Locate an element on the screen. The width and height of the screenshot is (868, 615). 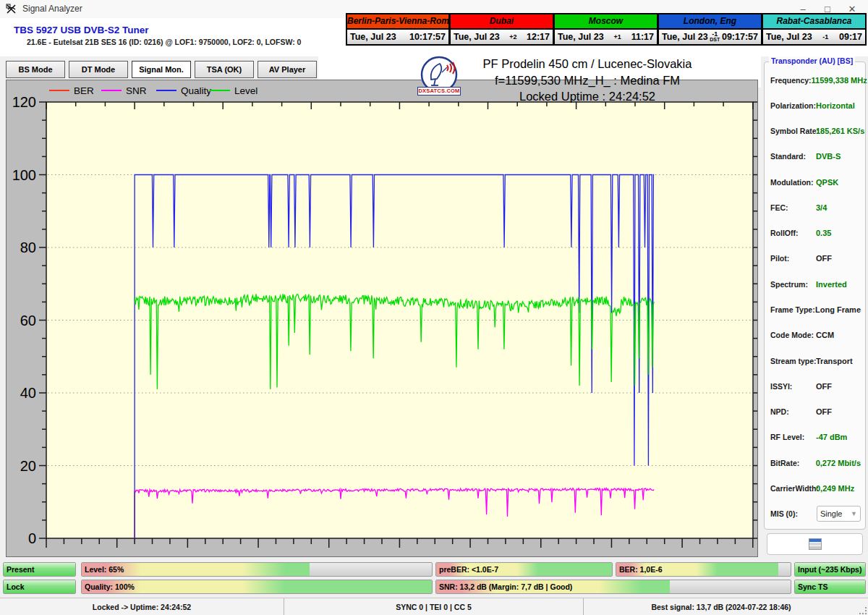
locked-uptime-label: Locked Uptime : 24:24:52 is located at coordinates (587, 97).